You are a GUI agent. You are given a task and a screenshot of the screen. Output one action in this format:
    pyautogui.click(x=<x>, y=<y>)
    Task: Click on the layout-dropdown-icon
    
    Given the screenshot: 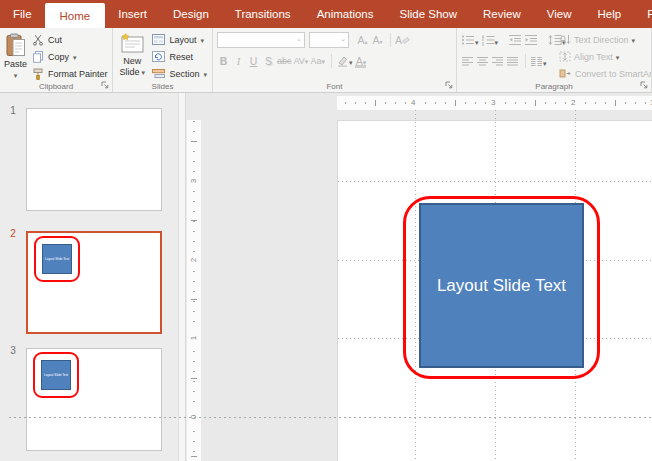 What is the action you would take?
    pyautogui.click(x=202, y=40)
    